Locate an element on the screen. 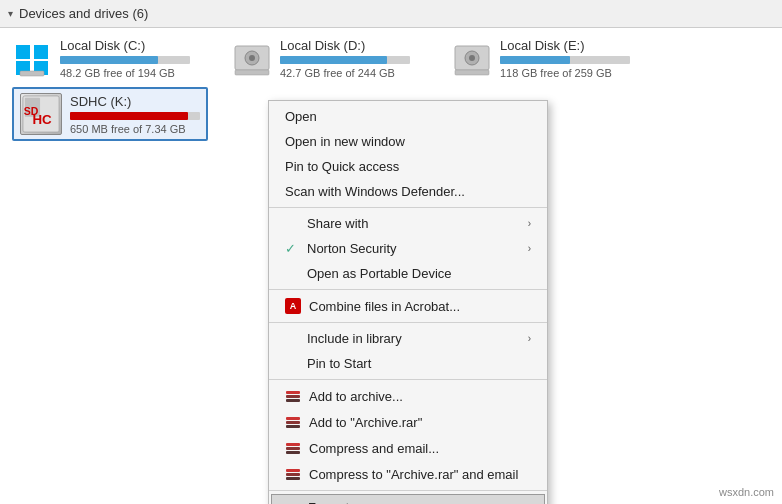 The width and height of the screenshot is (782, 504). drive-d-bar-container is located at coordinates (345, 60).